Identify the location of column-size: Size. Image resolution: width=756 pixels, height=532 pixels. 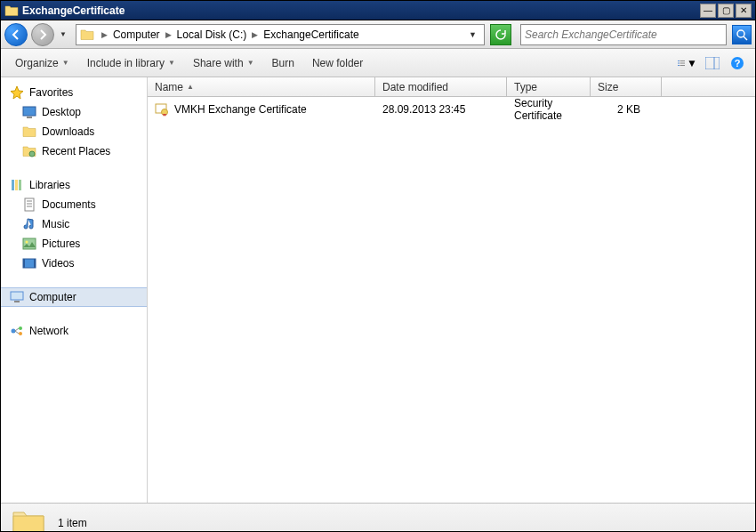
(626, 87).